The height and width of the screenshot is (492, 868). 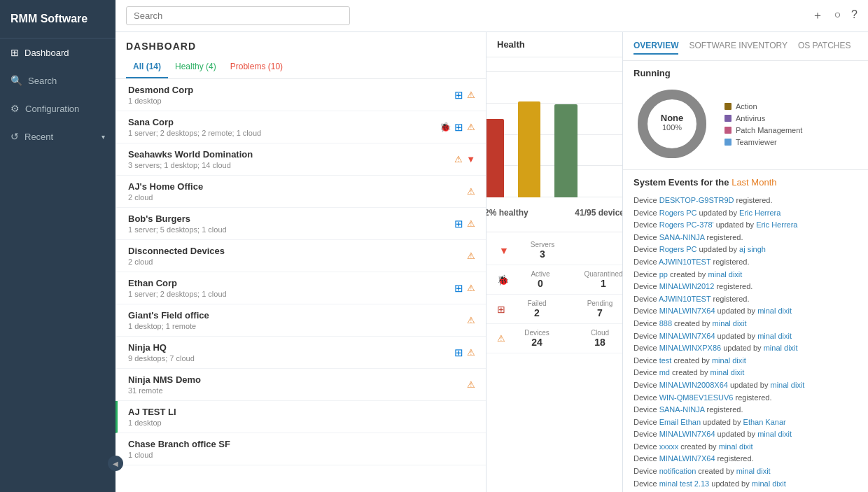 What do you see at coordinates (554, 144) in the screenshot?
I see `health-chart-area: 50 37.5 25 12.5 0 42% heal` at bounding box center [554, 144].